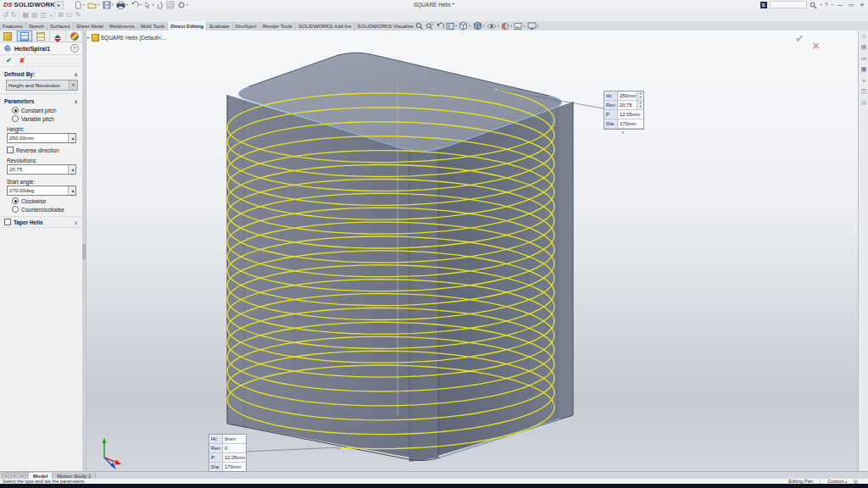 Image resolution: width=868 pixels, height=488 pixels. What do you see at coordinates (41, 74) in the screenshot?
I see `defined-by-section-header: Defined By: ∧` at bounding box center [41, 74].